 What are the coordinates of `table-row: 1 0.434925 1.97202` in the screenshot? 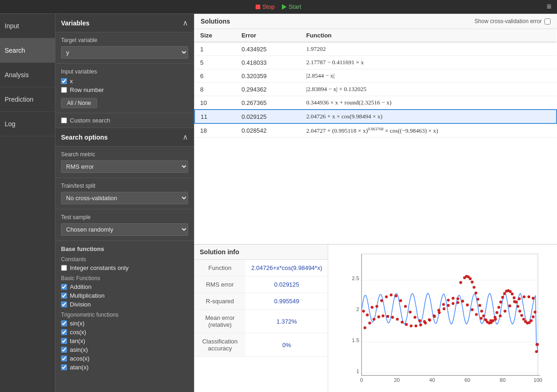 It's located at (375, 49).